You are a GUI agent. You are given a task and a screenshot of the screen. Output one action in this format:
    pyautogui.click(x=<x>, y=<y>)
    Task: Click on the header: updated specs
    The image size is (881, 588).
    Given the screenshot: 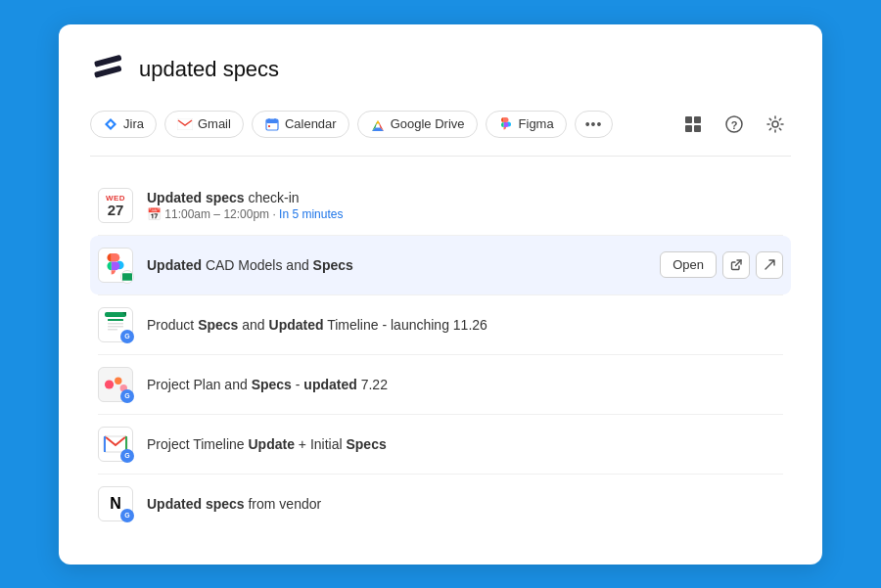 What is the action you would take?
    pyautogui.click(x=440, y=69)
    